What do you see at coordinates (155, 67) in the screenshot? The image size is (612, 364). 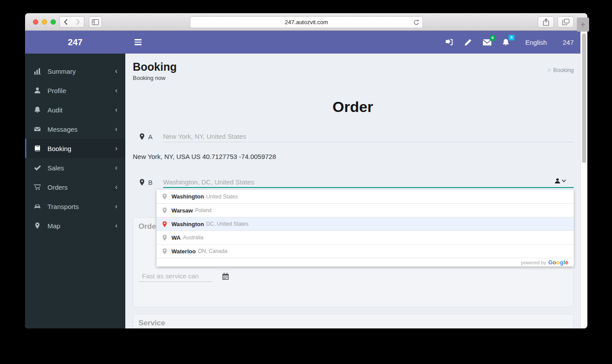 I see `page-title: Booking` at bounding box center [155, 67].